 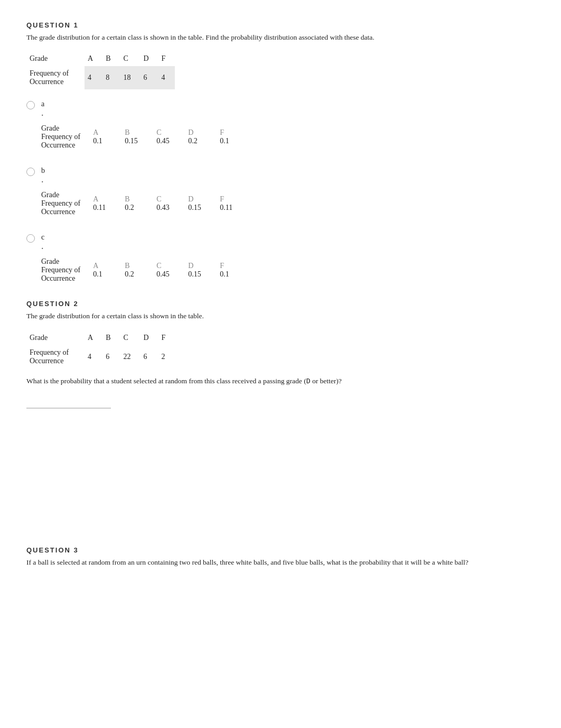 What do you see at coordinates (146, 137) in the screenshot?
I see `q1-option-a-table: GradeFrequency ofOccurrence A0.1 B0.15 C…` at bounding box center [146, 137].